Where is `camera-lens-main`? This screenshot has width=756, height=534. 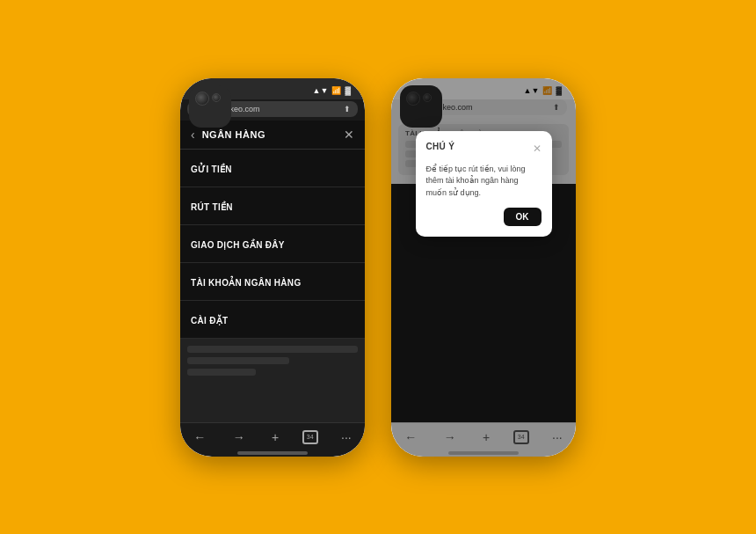 camera-lens-main is located at coordinates (202, 99).